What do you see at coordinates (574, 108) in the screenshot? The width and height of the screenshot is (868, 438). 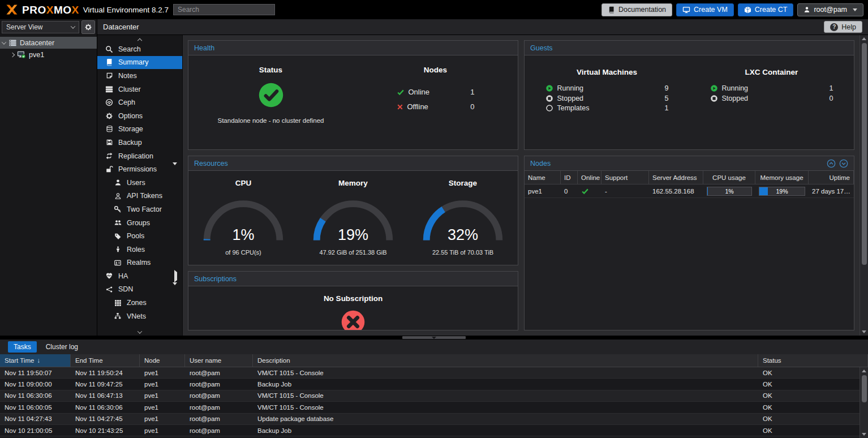 I see `guest-row-label: Templates` at bounding box center [574, 108].